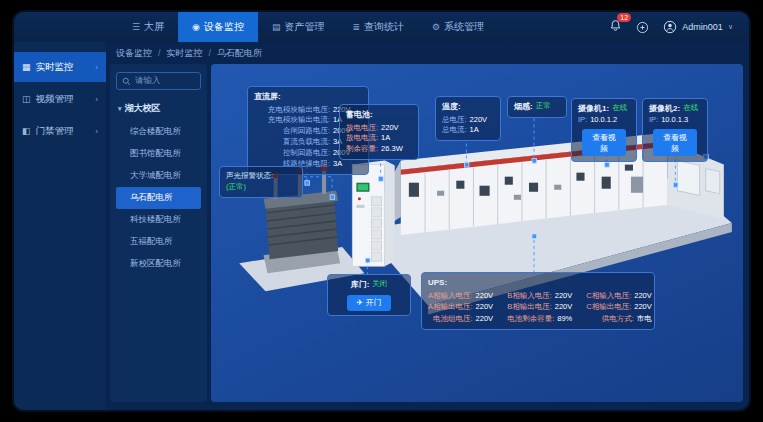 The width and height of the screenshot is (763, 422). Describe the element at coordinates (537, 107) in the screenshot. I see `smoke-sensor-panel: 烟感:正常` at that location.